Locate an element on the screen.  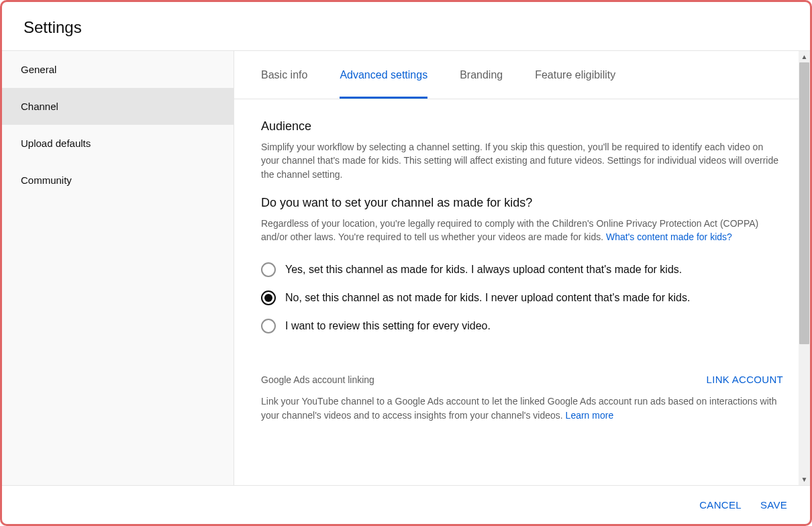
content-made-for-kids-link: What's content made for kids? is located at coordinates (669, 237).